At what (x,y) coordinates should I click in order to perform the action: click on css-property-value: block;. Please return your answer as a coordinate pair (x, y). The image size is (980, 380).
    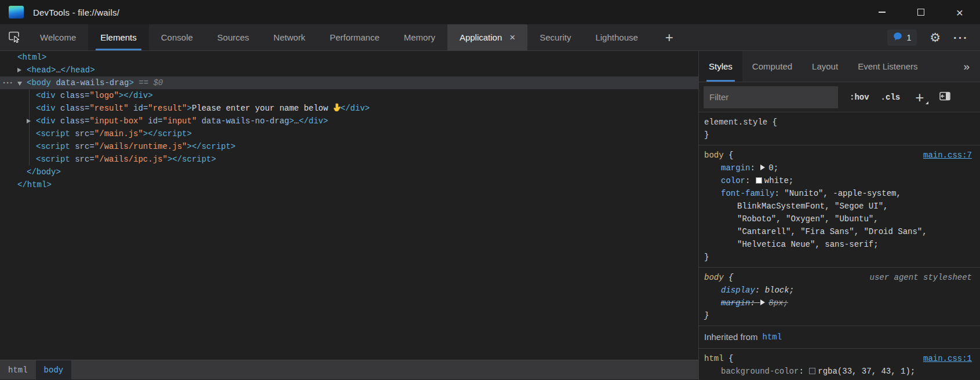
    Looking at the image, I should click on (779, 290).